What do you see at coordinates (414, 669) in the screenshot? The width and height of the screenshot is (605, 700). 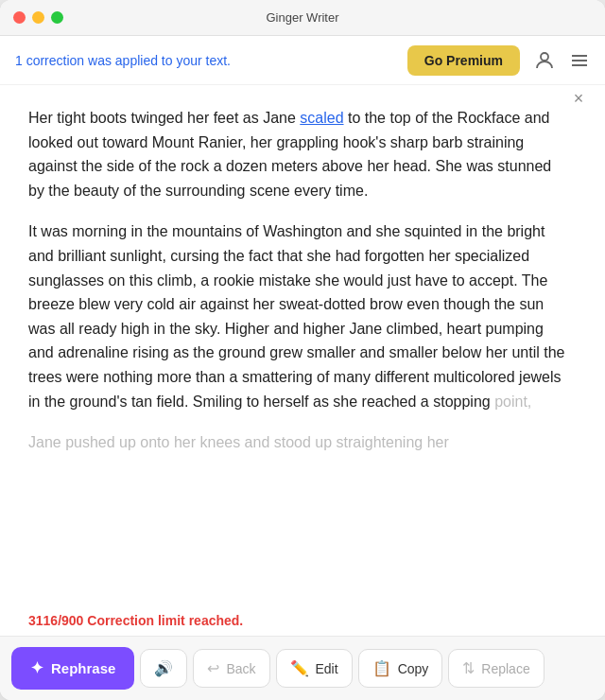 I see `copy-label: Copy` at bounding box center [414, 669].